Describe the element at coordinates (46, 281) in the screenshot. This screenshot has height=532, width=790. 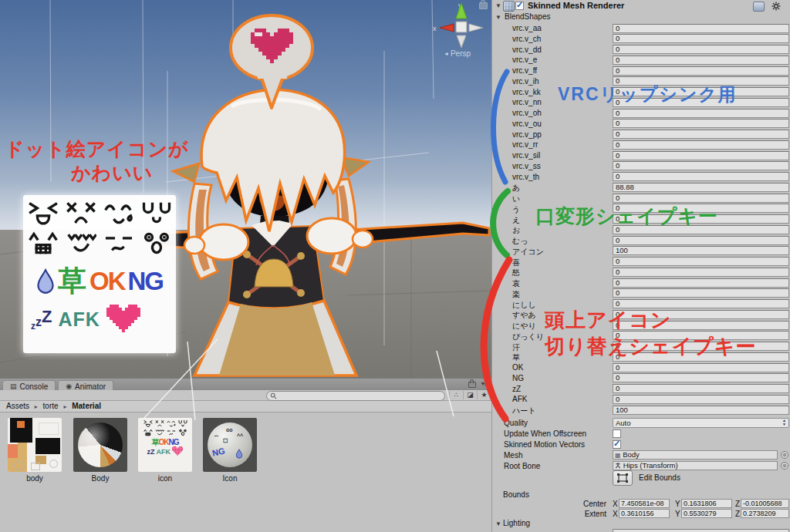
I see `sweat-drop-icon` at that location.